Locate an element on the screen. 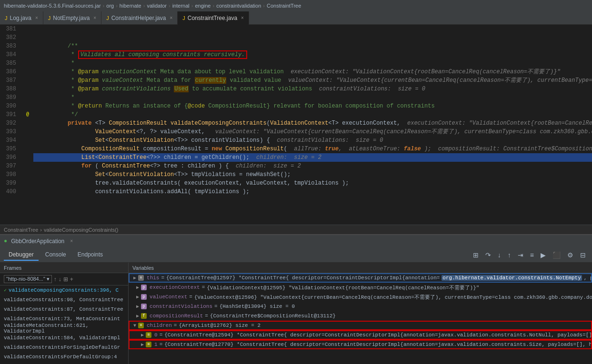 The width and height of the screenshot is (592, 364). stop-button: ⬛ is located at coordinates (556, 255).